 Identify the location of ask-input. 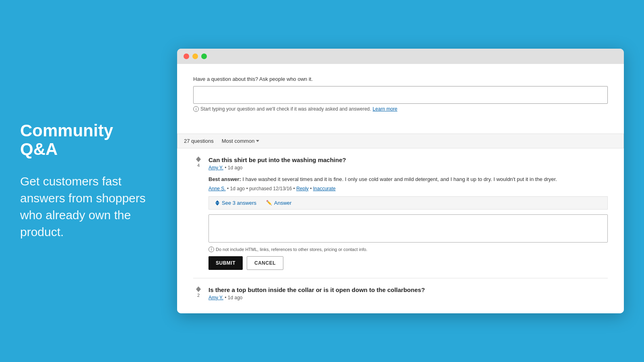
(400, 95).